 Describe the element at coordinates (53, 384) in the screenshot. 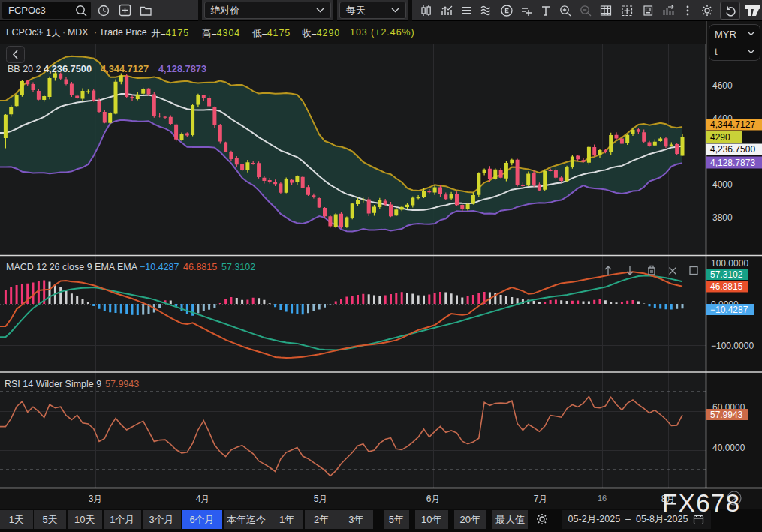

I see `svg-text: RSI 14 Wilder Simple 9` at that location.